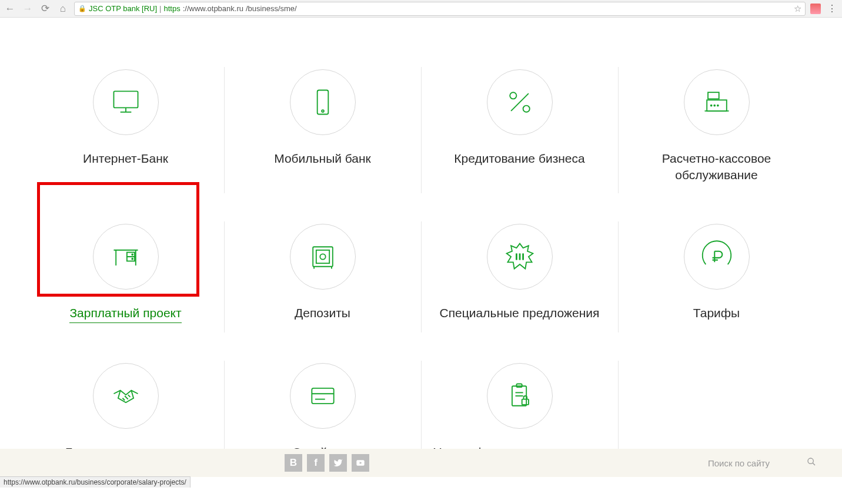 The width and height of the screenshot is (842, 504). What do you see at coordinates (338, 463) in the screenshot?
I see `twitter-icon` at bounding box center [338, 463].